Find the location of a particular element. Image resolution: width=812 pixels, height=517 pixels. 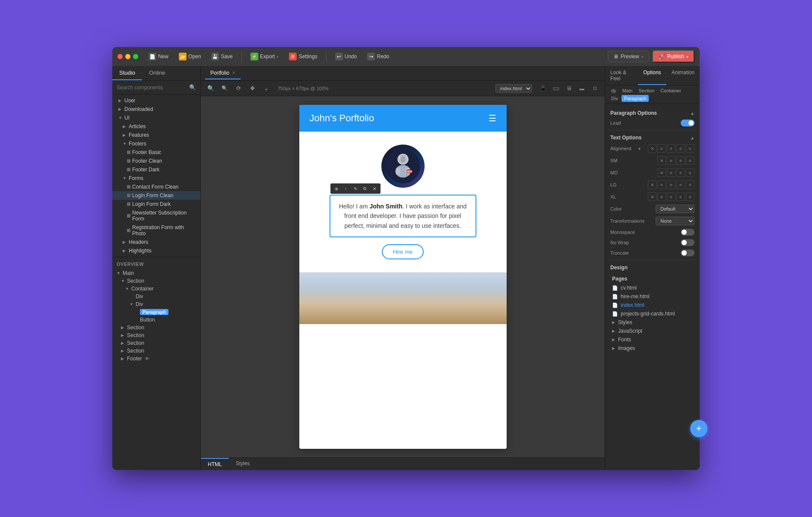

tablet-device-btn: ▭ is located at coordinates (556, 88).